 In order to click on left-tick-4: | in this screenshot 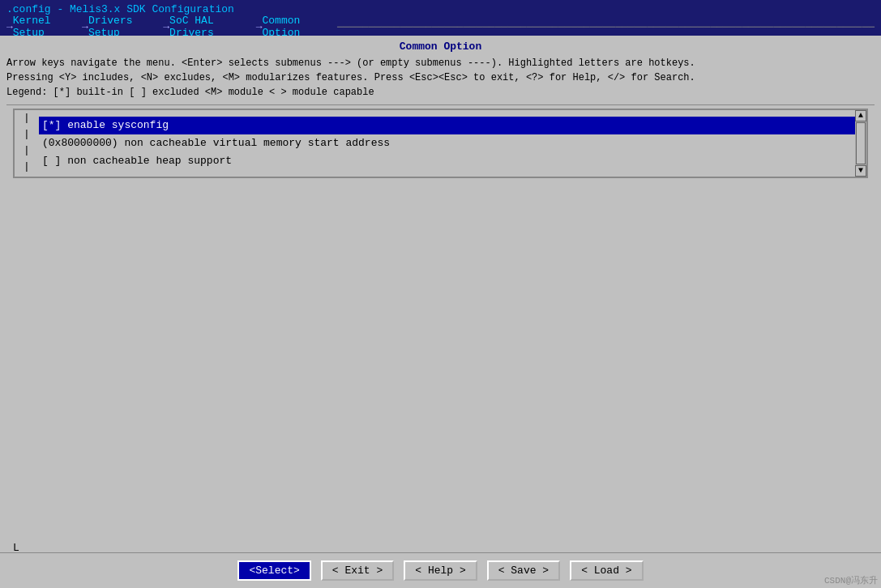, I will do `click(27, 167)`.